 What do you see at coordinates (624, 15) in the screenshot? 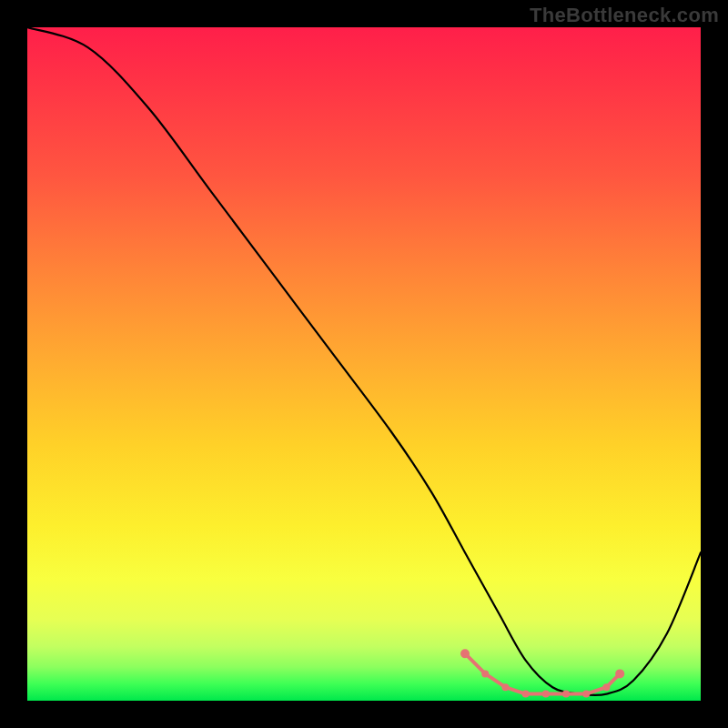
I see `watermark-text: TheBottleneck.com` at bounding box center [624, 15].